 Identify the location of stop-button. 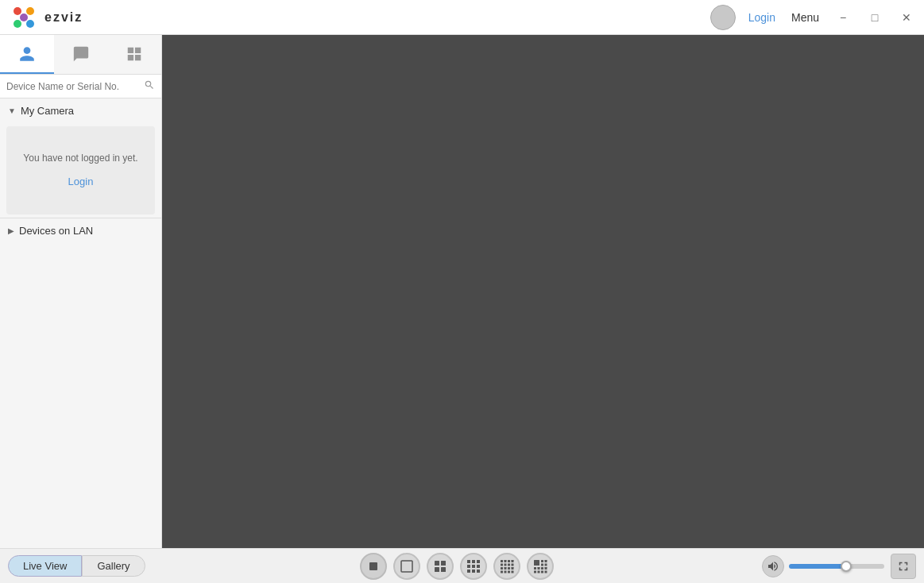
(373, 566).